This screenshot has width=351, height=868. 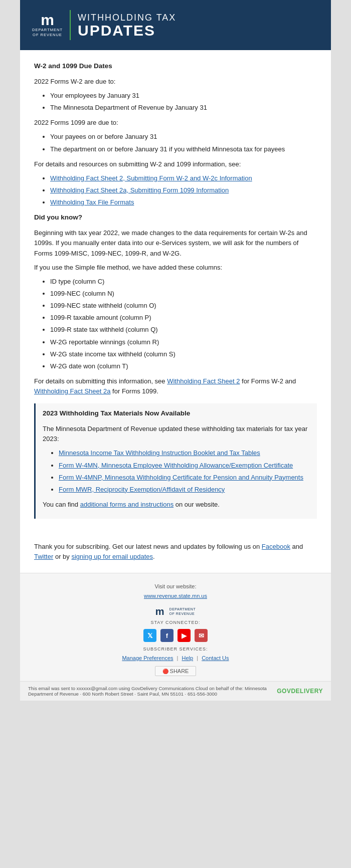 I want to click on header-title: WITHHOLDING TAX UPDATES, so click(x=127, y=25).